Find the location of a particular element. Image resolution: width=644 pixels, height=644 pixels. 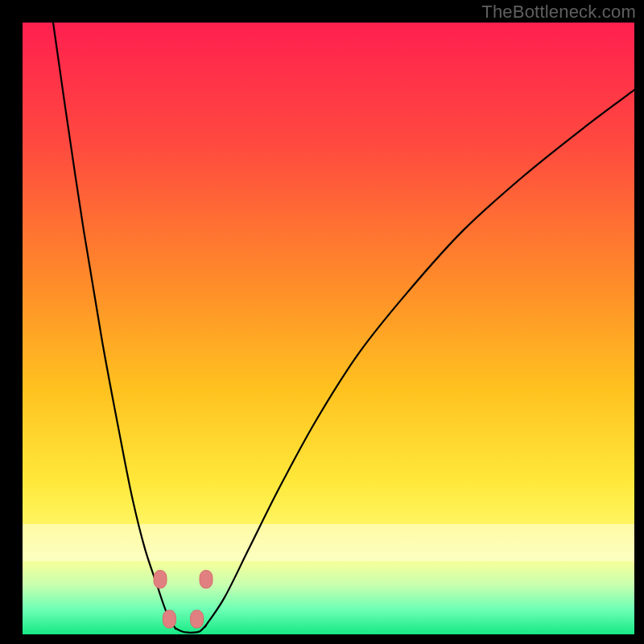

right-upper-marker is located at coordinates (206, 580).